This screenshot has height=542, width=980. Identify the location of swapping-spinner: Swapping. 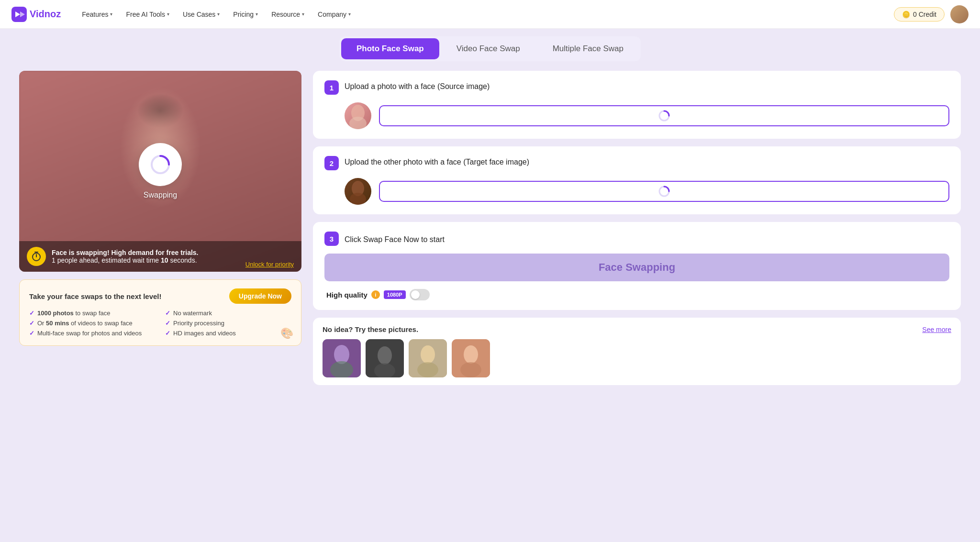
(160, 171).